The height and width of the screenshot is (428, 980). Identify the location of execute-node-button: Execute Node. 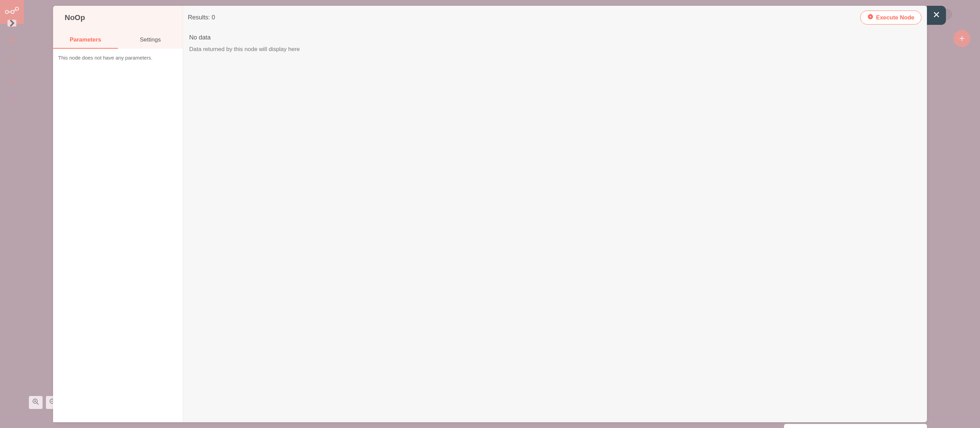
(891, 18).